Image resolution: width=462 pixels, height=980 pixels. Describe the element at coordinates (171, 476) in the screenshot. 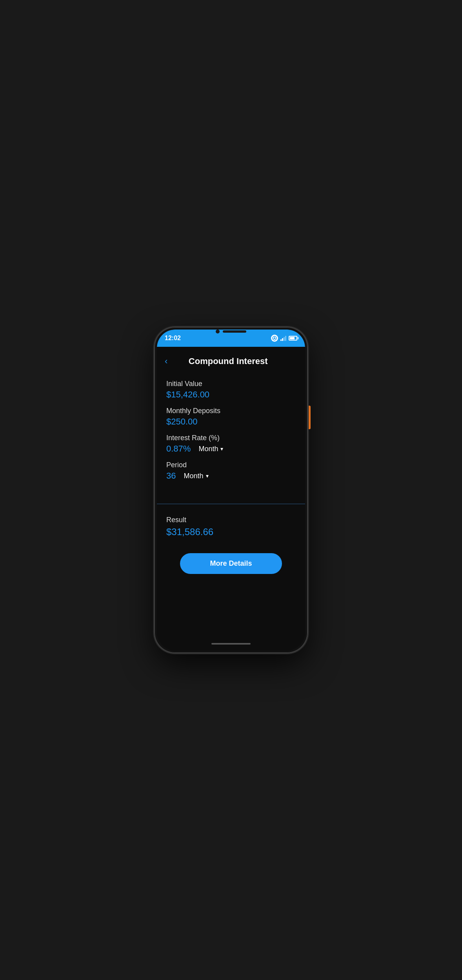

I see `period-value: 36` at that location.